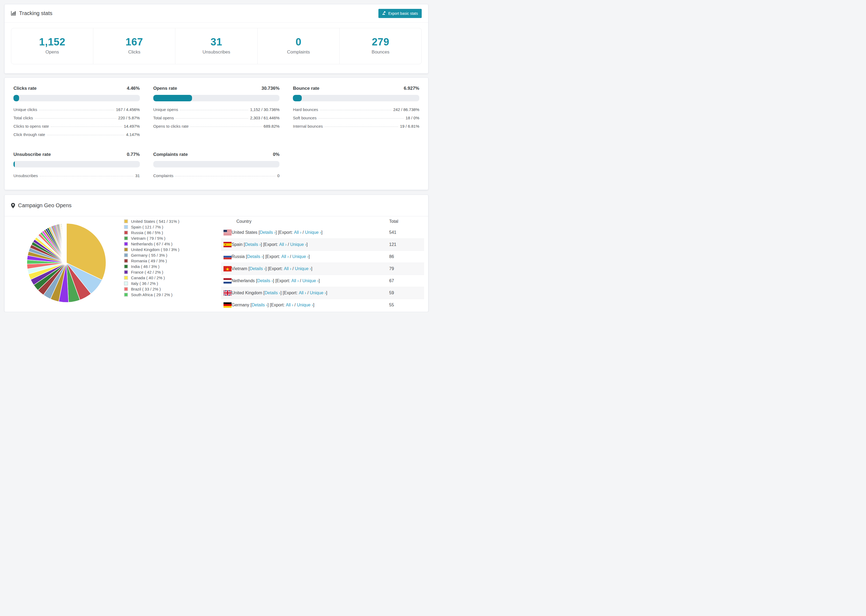  Describe the element at coordinates (228, 293) in the screenshot. I see `flag-gb-icon` at that location.